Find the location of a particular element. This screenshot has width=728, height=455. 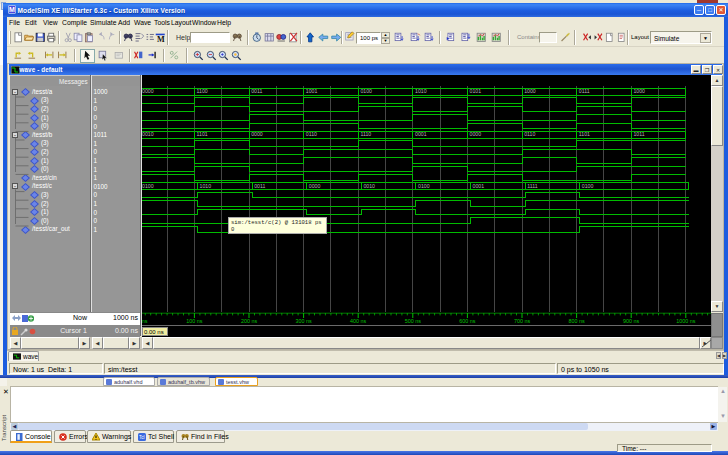

svg-text: 1110 is located at coordinates (366, 134).